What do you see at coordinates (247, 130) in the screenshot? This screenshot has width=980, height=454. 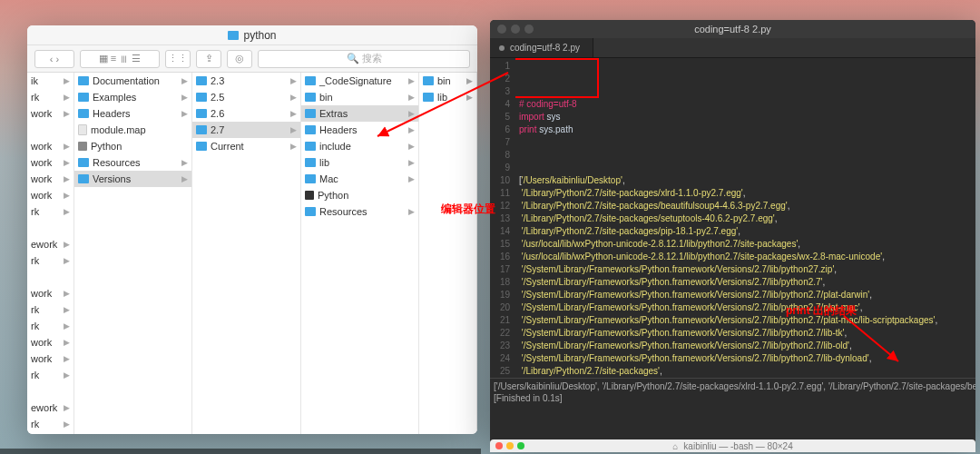 I see `list-item: 2.7▶` at bounding box center [247, 130].